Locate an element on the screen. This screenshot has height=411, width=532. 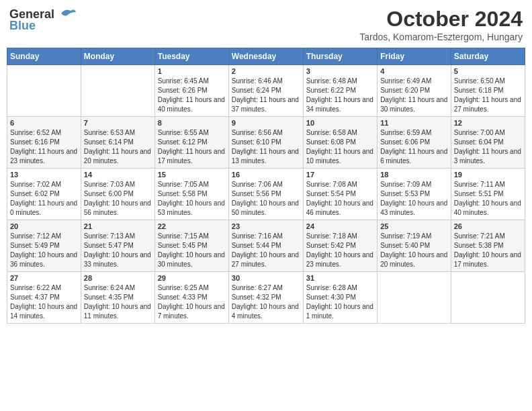
col-wednesday: Wednesday is located at coordinates (266, 56).